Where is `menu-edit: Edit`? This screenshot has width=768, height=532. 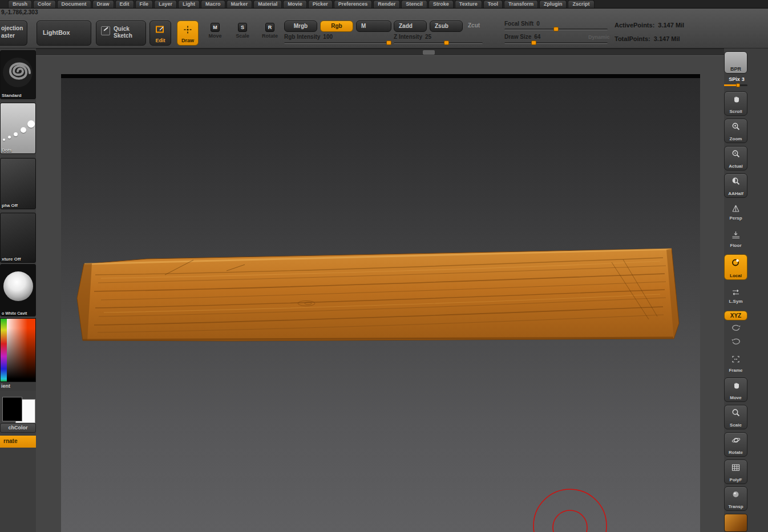 menu-edit: Edit is located at coordinates (124, 4).